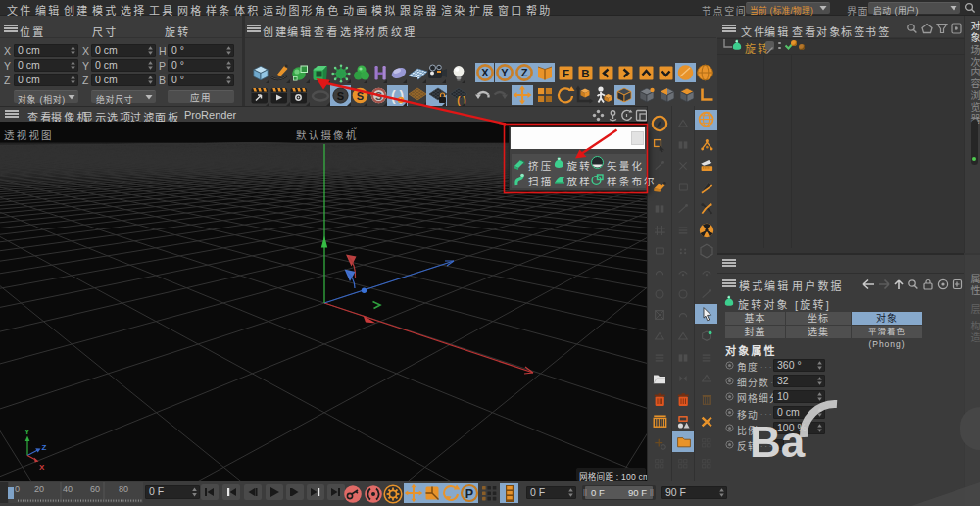 Image resolution: width=980 pixels, height=506 pixels. Describe the element at coordinates (564, 74) in the screenshot. I see `svg-text: F` at that location.